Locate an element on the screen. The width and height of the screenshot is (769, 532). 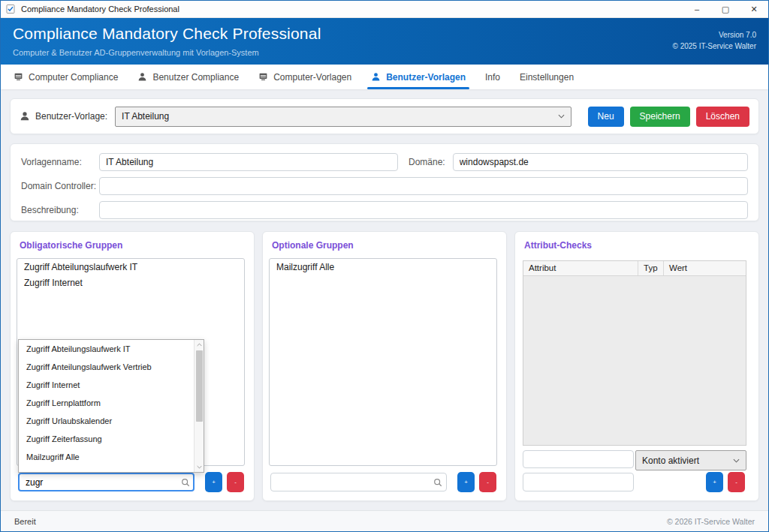
template-select-label: Benutzer-Vorlage: is located at coordinates (71, 116).